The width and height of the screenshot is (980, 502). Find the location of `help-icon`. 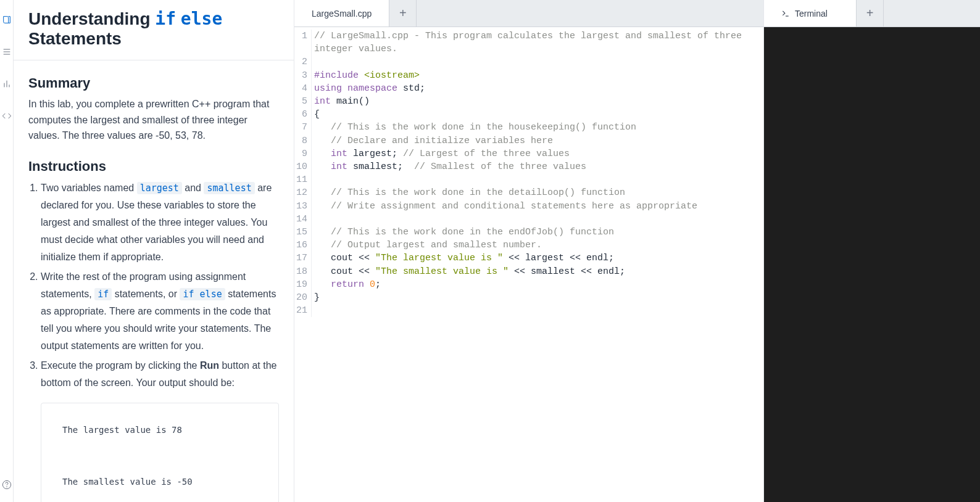

help-icon is located at coordinates (7, 485).